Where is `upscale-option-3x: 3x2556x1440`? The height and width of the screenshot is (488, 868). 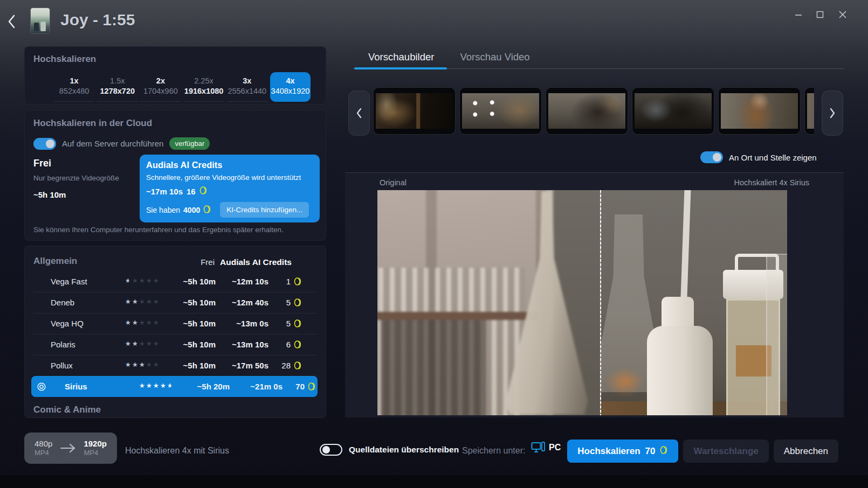 upscale-option-3x: 3x2556x1440 is located at coordinates (247, 87).